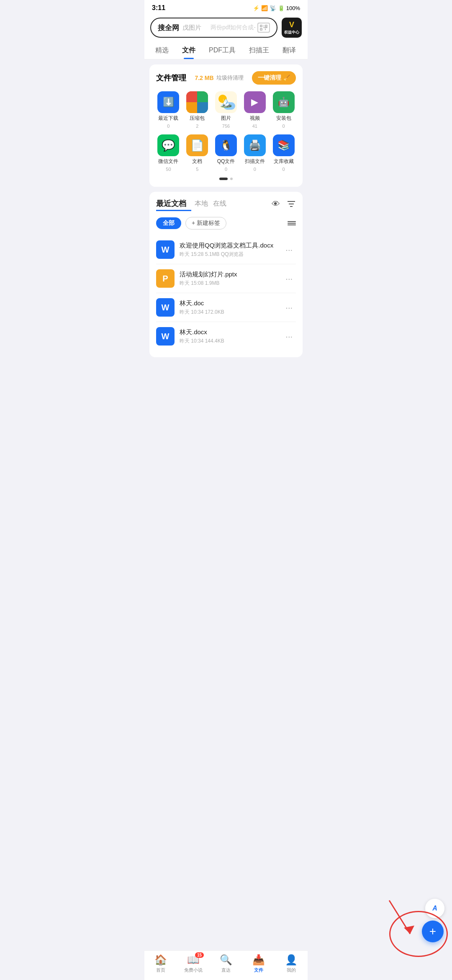 Image resolution: width=452 pixels, height=980 pixels. I want to click on file-item-name: 最近下载, so click(168, 118).